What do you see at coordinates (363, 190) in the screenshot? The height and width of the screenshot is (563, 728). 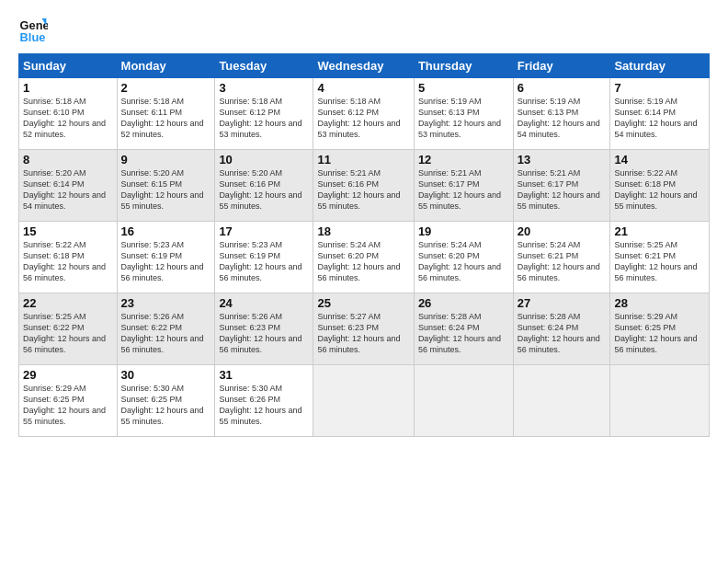 I see `day-info: Sunrise: 5:21 AMSunset: 6:16 PMDaylight:…` at bounding box center [363, 190].